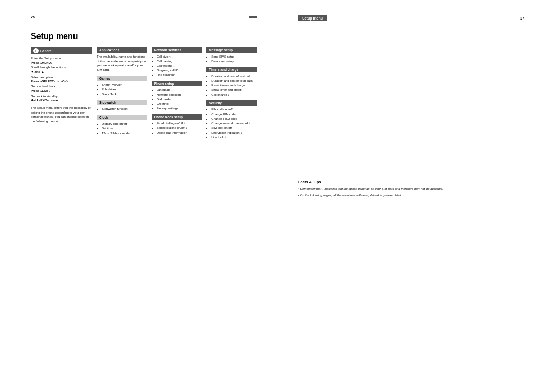 This screenshot has height=392, width=555. Describe the element at coordinates (62, 88) in the screenshot. I see `instr-4: Go one level back:Press »EXIT«` at that location.